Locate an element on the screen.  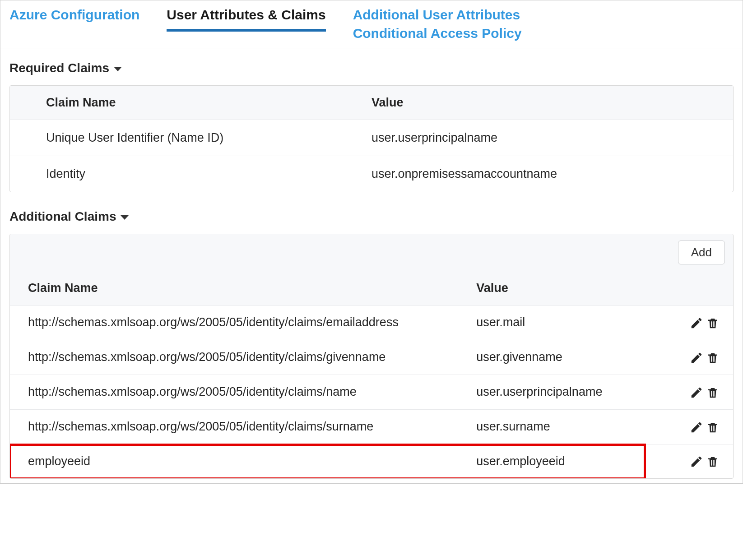
tab-azure-configuration: Azure Configuration is located at coordinates (74, 18).